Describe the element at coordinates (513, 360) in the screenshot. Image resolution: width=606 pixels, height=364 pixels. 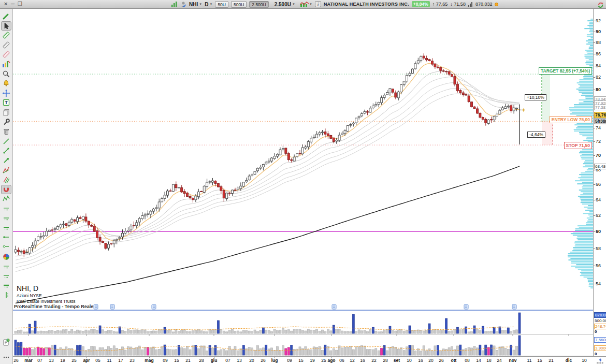
I see `date-label-month: nov` at that location.